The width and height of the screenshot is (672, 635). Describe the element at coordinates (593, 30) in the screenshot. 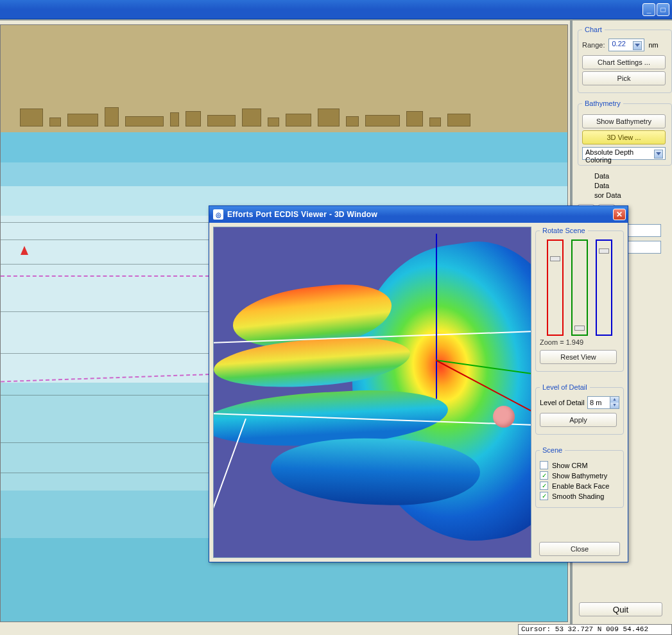

I see `chart-group-legend: Chart` at that location.